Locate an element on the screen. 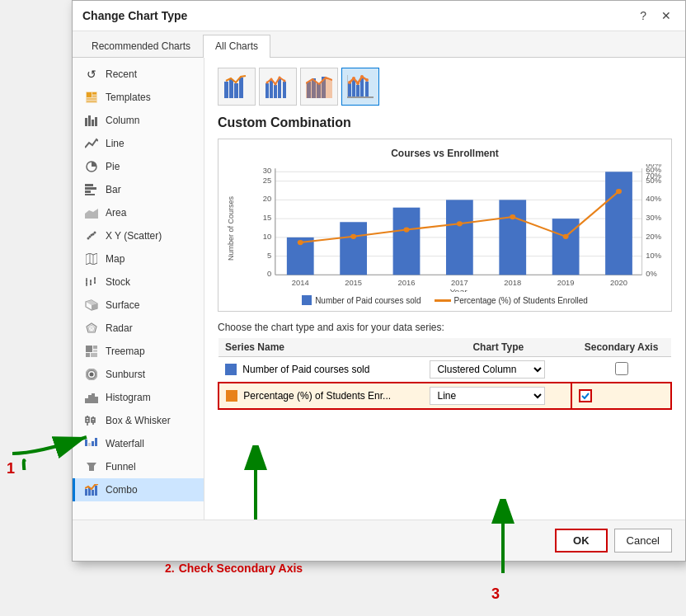 The image size is (686, 616). sidebar-item-treemap: Treemap is located at coordinates (139, 351).